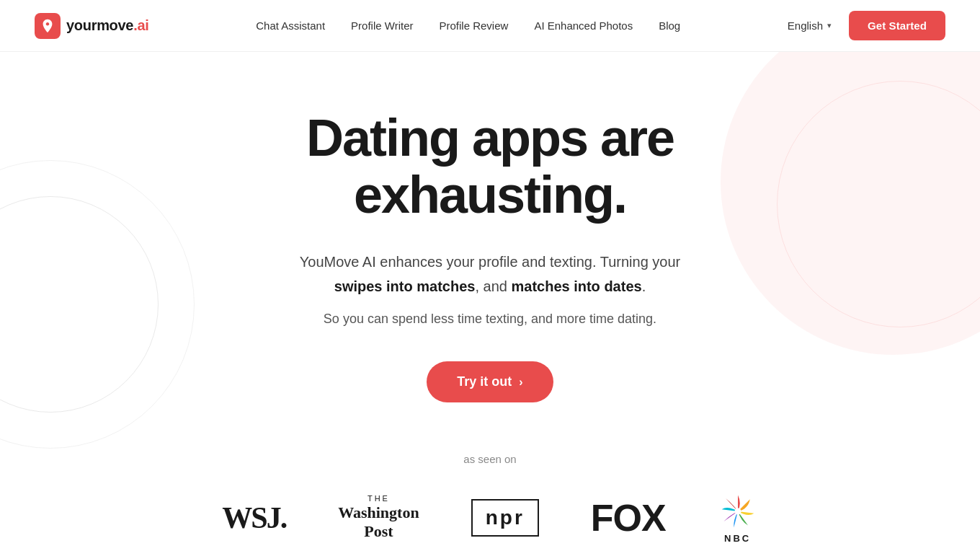 Image resolution: width=980 pixels, height=551 pixels. Describe the element at coordinates (738, 518) in the screenshot. I see `nbc-logo: NBC` at that location.